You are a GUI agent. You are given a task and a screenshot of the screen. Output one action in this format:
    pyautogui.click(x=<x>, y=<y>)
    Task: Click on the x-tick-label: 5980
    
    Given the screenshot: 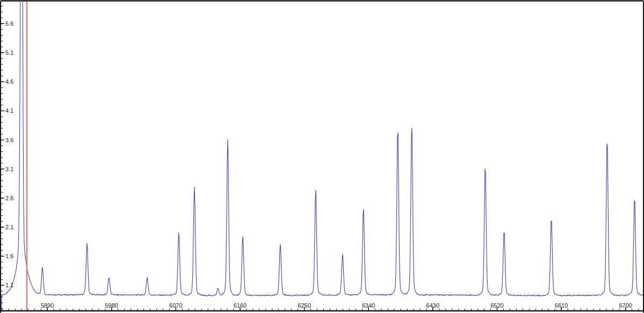 What is the action you would take?
    pyautogui.click(x=112, y=305)
    